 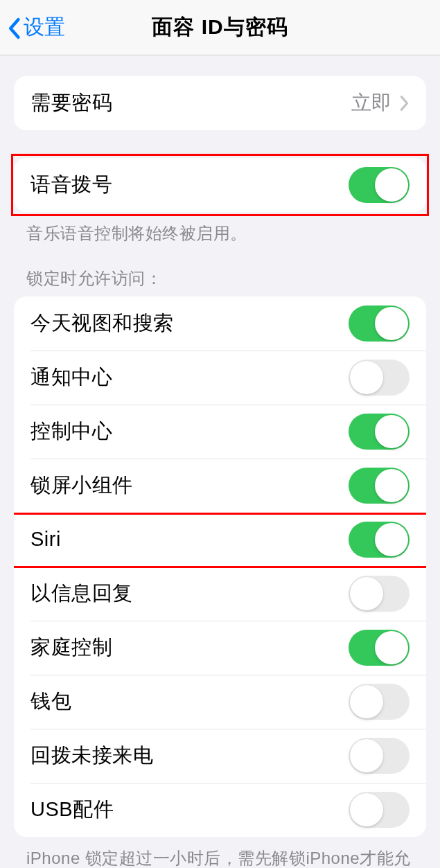 I want to click on lock-access-label: 锁屏小组件, so click(x=190, y=486).